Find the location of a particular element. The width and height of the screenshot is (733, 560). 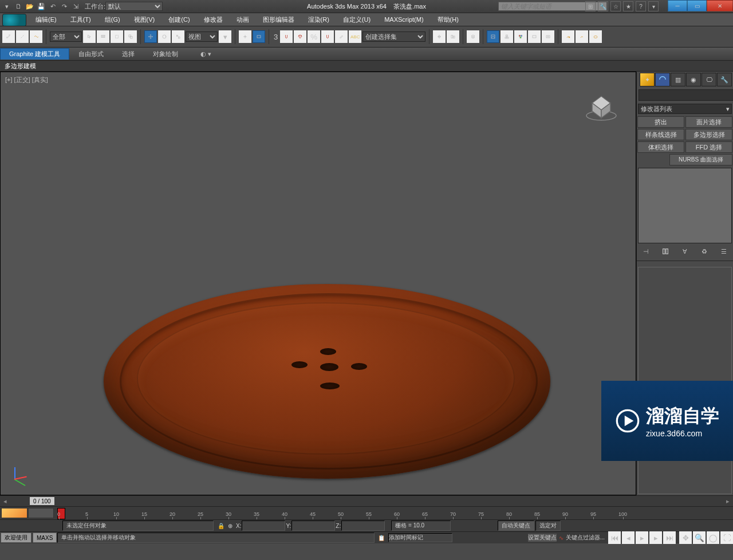

modify-tab-icon is located at coordinates (663, 80).